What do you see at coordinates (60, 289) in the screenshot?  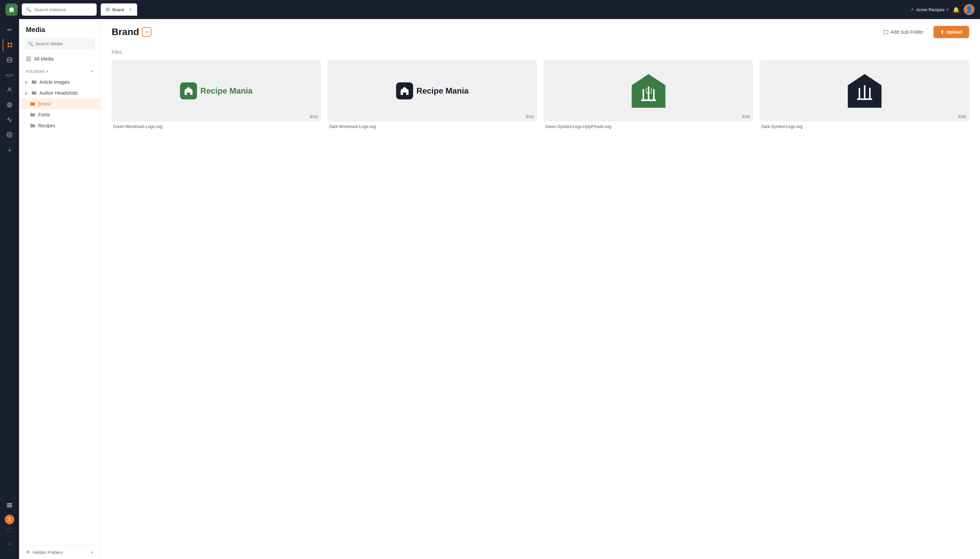 I see `left-panel: Media 🔍 All Media FOLDERS ▾ + ▶ Article …` at bounding box center [60, 289].